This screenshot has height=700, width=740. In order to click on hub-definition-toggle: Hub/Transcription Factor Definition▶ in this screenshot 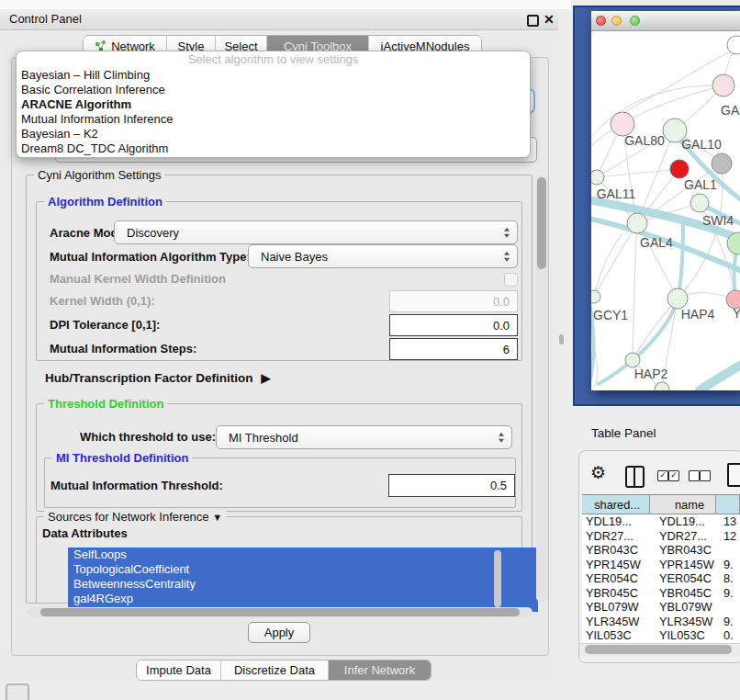, I will do `click(158, 378)`.